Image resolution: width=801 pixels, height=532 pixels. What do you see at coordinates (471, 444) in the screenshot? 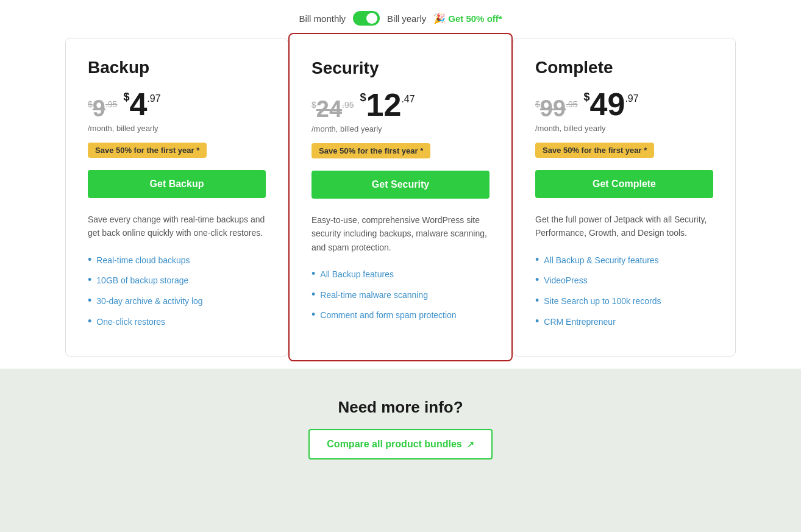
I see `external-link-icon: ↗` at bounding box center [471, 444].